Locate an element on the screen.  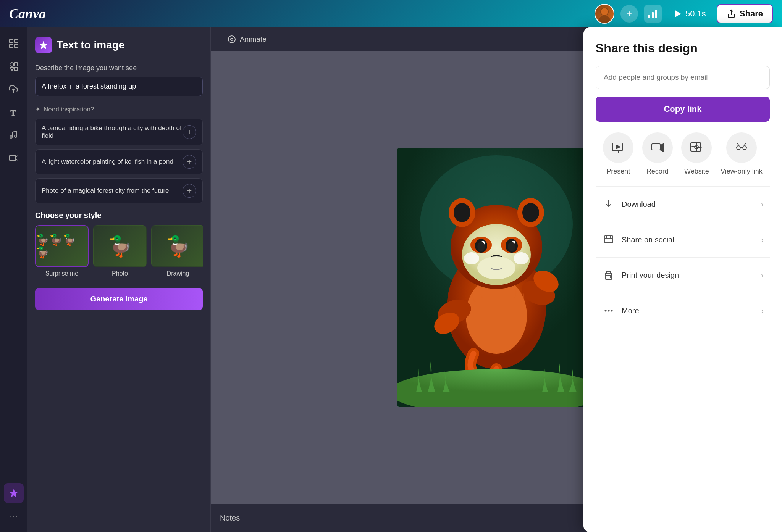
share-button: Share is located at coordinates (745, 14).